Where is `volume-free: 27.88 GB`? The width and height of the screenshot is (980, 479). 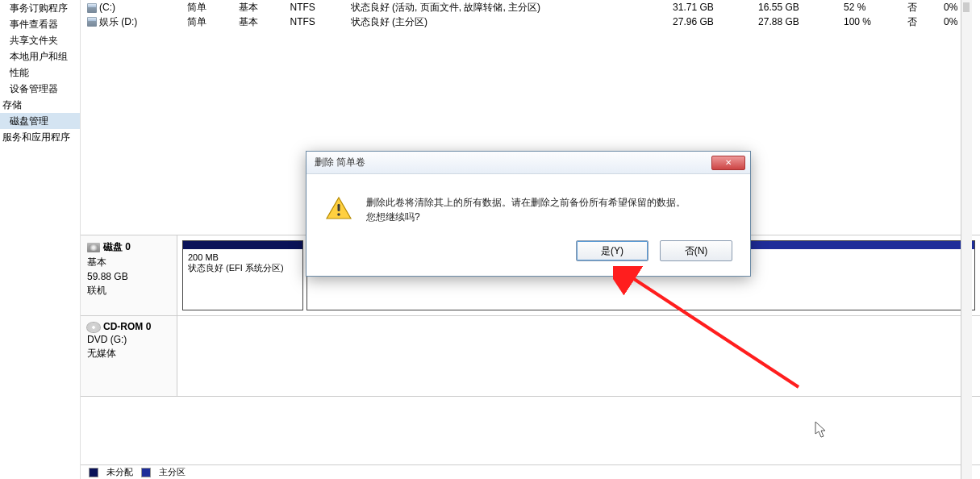
volume-free: 27.88 GB is located at coordinates (794, 22).